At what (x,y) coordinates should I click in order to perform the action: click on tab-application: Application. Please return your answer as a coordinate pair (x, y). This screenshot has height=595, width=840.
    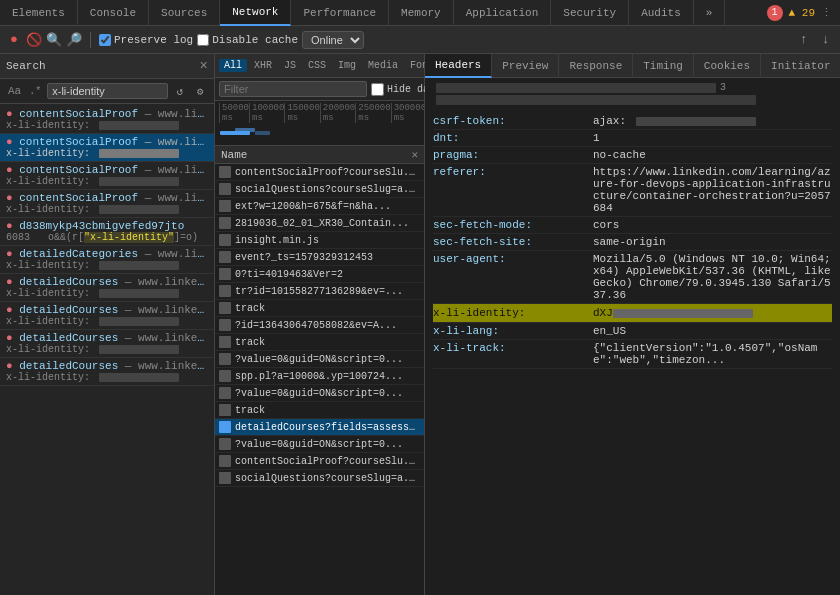
    Looking at the image, I should click on (503, 13).